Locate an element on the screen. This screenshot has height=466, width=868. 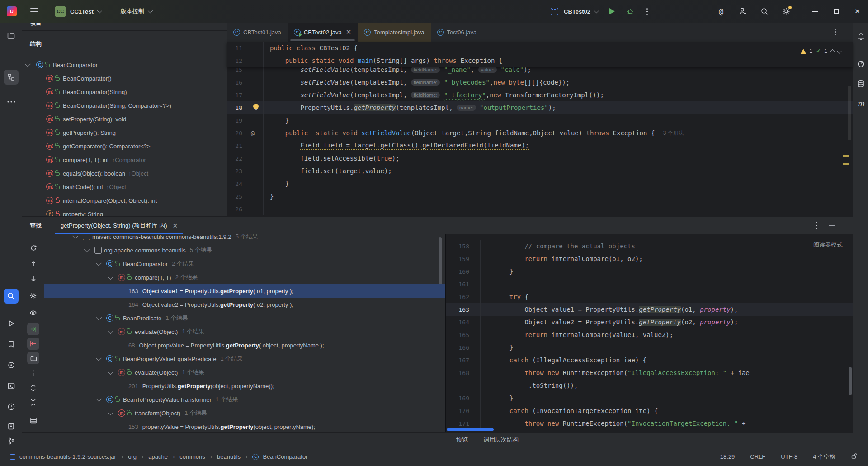
window-restore-button is located at coordinates (836, 11).